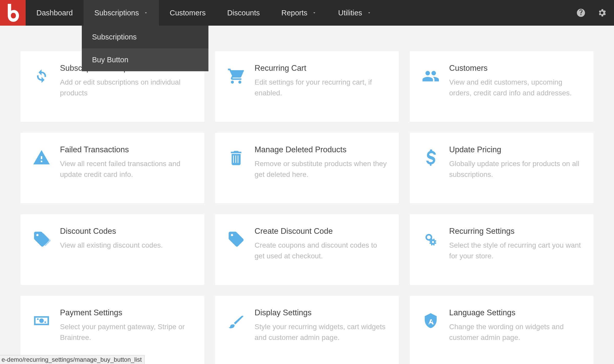 This screenshot has height=364, width=614. I want to click on card-title: Manage Deleted Products, so click(321, 150).